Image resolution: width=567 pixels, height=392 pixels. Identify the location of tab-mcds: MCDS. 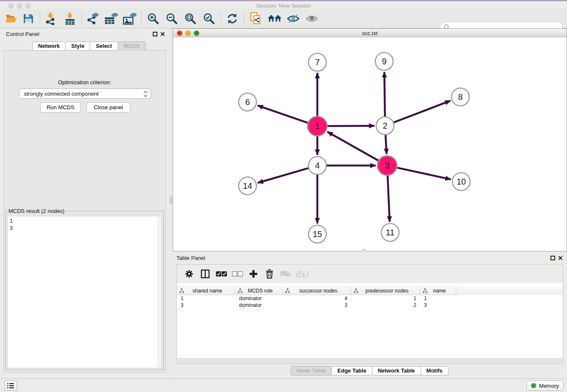
(132, 46).